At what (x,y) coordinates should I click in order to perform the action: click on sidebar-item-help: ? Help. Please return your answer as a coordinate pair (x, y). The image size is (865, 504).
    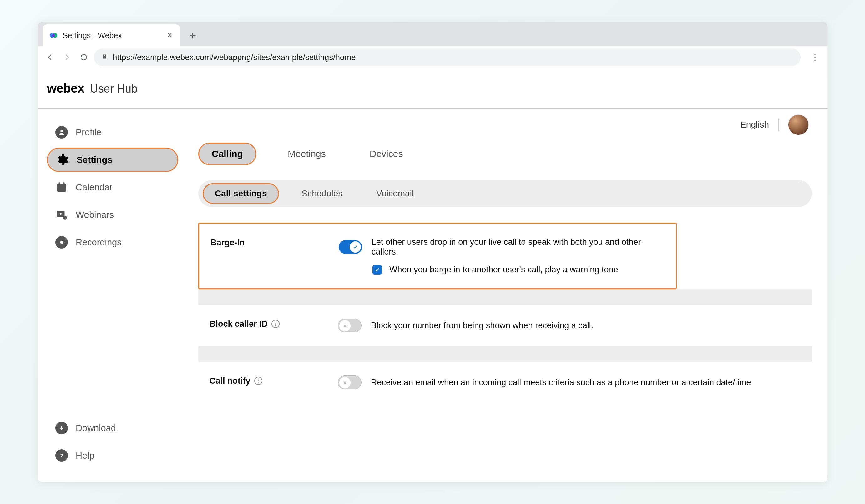
    Looking at the image, I should click on (113, 456).